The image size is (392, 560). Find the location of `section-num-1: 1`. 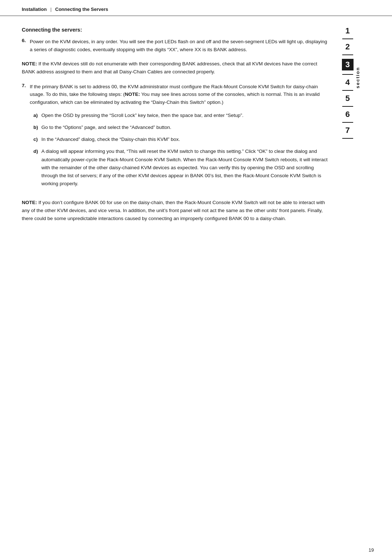

section-num-1: 1 is located at coordinates (348, 31).